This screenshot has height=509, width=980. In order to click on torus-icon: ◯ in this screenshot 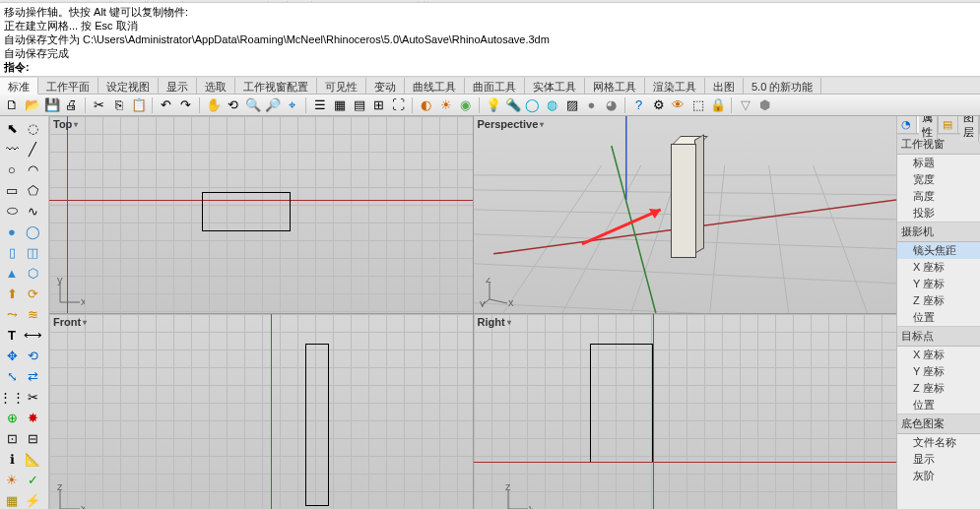, I will do `click(33, 231)`.